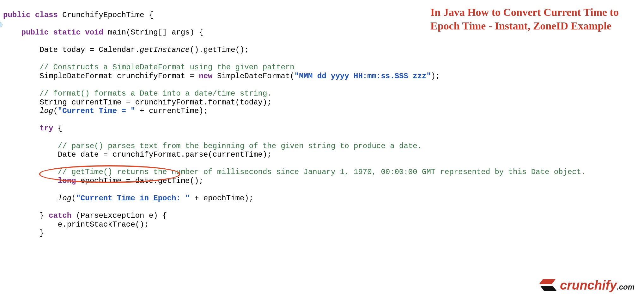 The height and width of the screenshot is (300, 644). I want to click on code-token: getInstance, so click(165, 50).